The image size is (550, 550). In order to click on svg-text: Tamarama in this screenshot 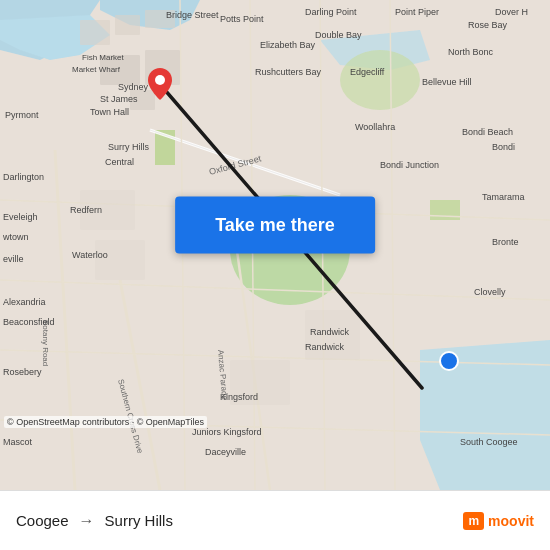, I will do `click(504, 197)`.